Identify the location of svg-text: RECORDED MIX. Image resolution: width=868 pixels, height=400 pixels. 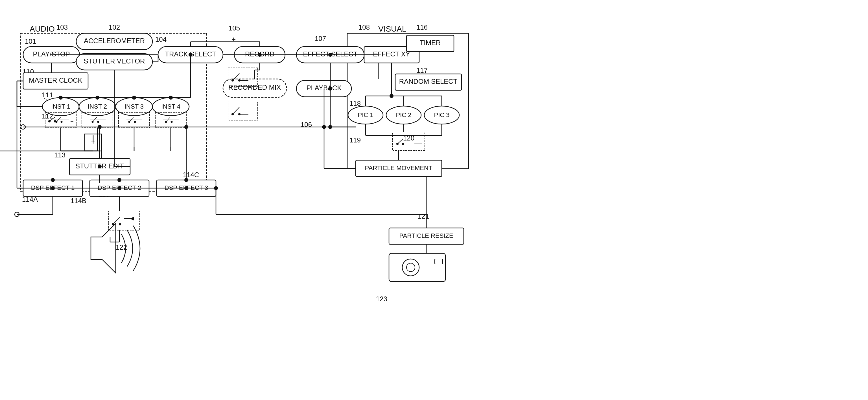
(255, 88).